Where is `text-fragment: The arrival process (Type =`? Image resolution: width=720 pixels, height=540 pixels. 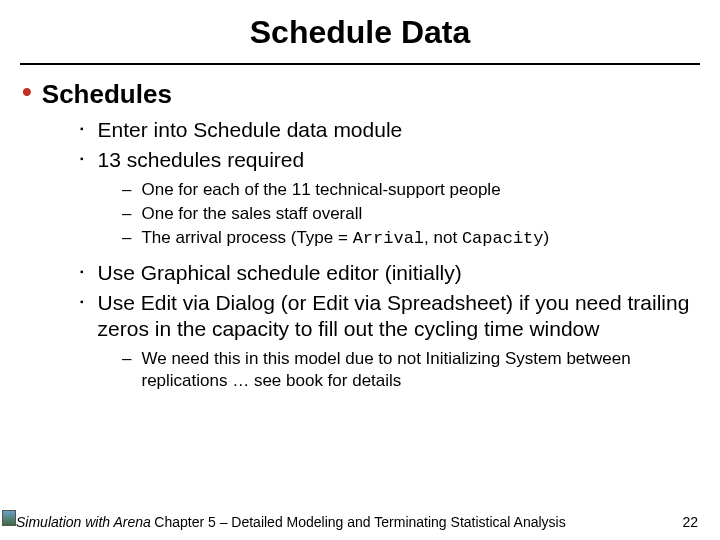 text-fragment: The arrival process (Type = is located at coordinates (246, 238).